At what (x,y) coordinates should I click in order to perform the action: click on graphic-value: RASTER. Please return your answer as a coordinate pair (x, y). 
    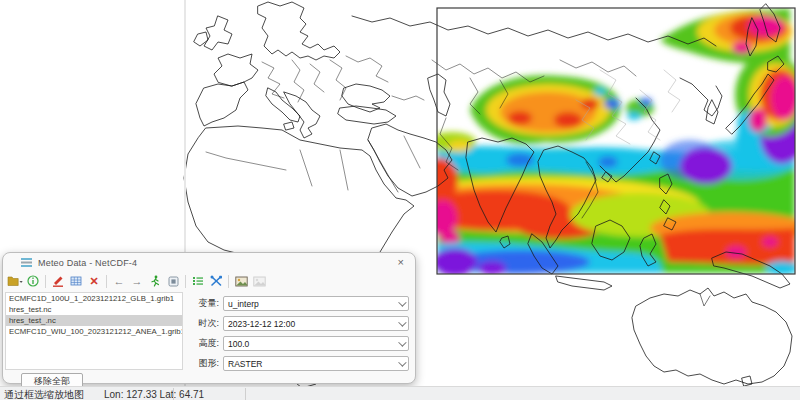
    Looking at the image, I should click on (245, 364).